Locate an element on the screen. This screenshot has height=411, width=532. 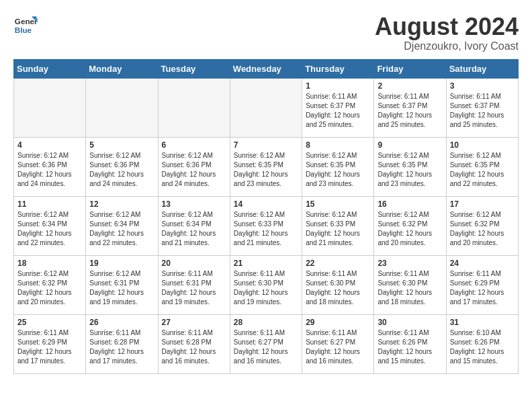
calendar-day-cell: 21Sunrise: 6:11 AM Sunset: 6:30 PM Dayli… is located at coordinates (266, 285).